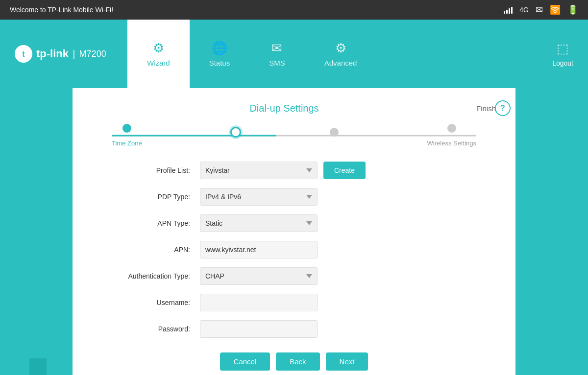 The image size is (588, 375). What do you see at coordinates (283, 170) in the screenshot?
I see `profile-list-control: Kyivstar Custom Create` at bounding box center [283, 170].